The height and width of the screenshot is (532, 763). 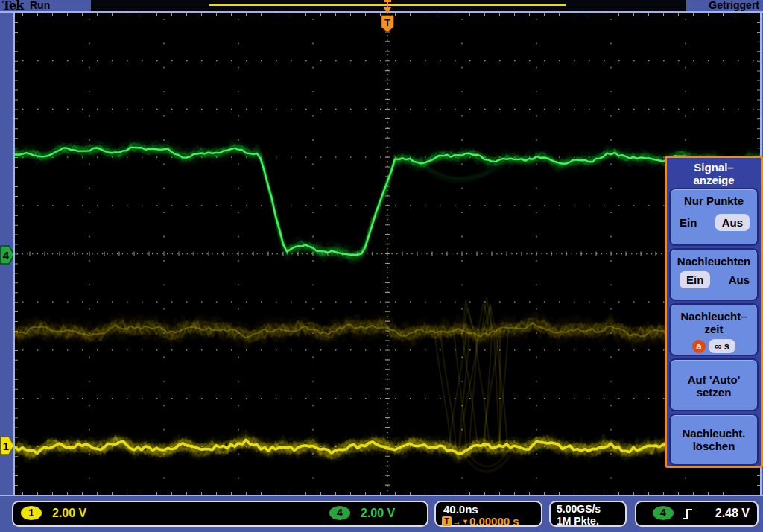 I want to click on channel1-badge: 1, so click(x=31, y=513).